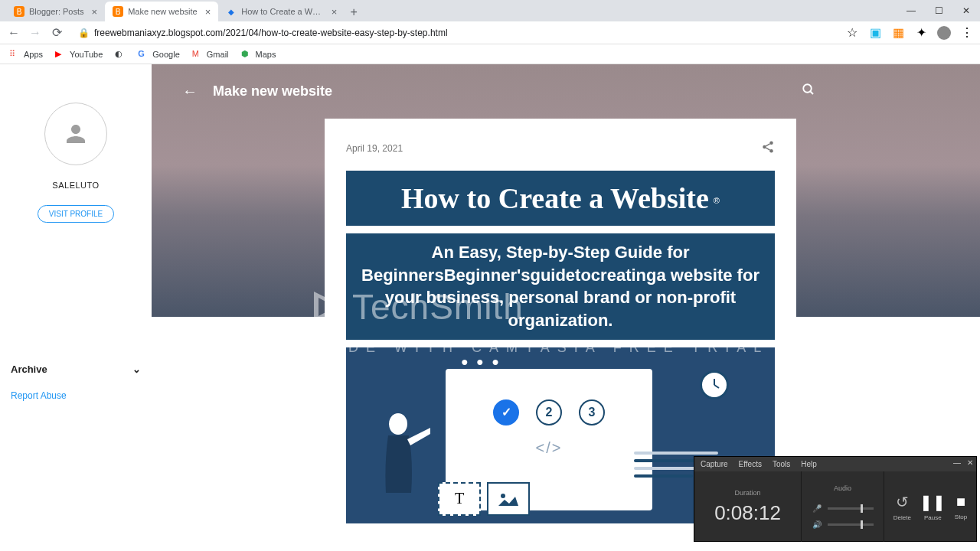  Describe the element at coordinates (961, 502) in the screenshot. I see `stop-icon: ■` at that location.